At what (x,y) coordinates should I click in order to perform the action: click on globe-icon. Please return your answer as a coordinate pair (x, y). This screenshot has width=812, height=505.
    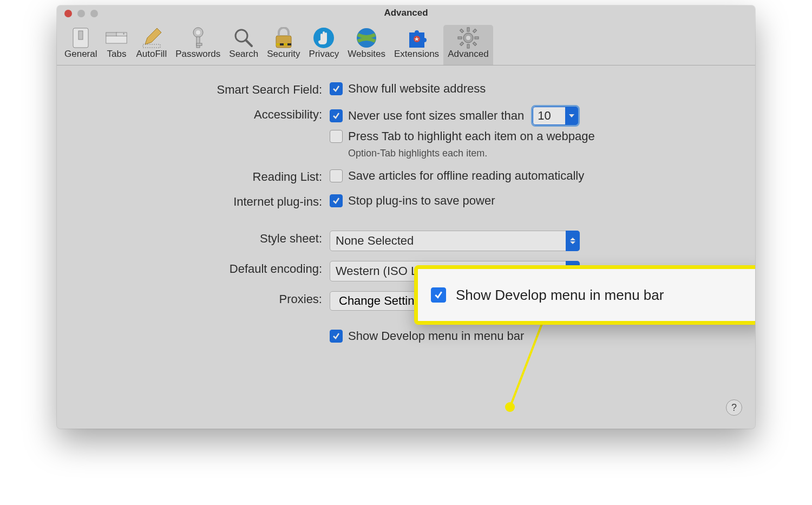
    Looking at the image, I should click on (366, 38).